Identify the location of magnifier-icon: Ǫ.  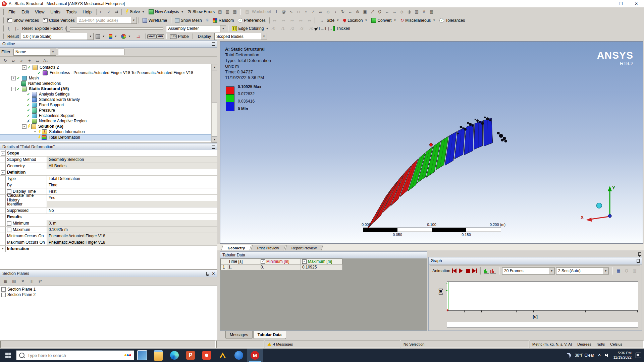
(380, 12).